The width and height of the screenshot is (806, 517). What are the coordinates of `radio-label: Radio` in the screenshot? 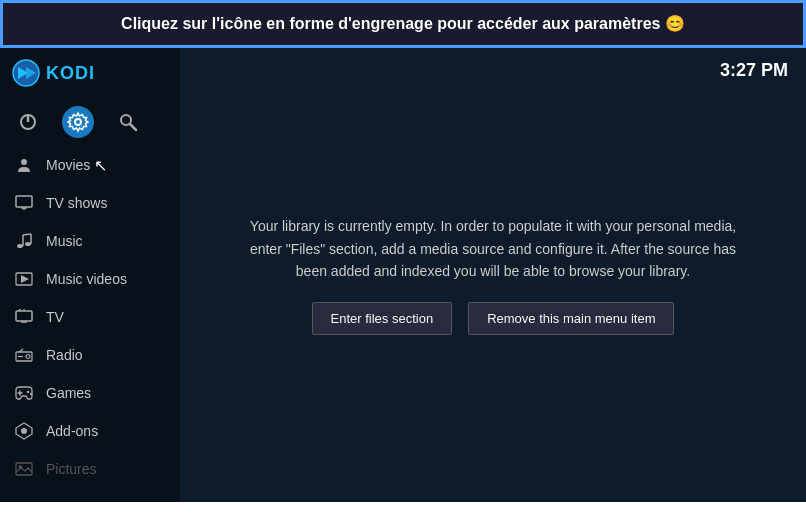 It's located at (64, 355).